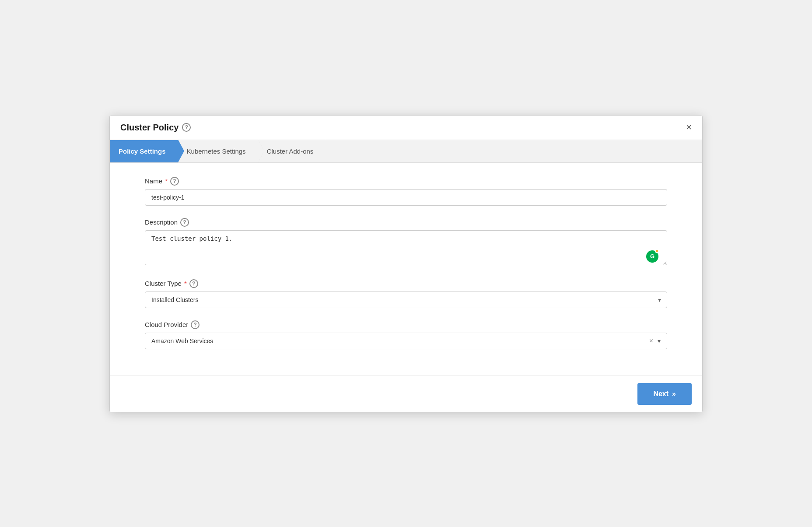  What do you see at coordinates (406, 300) in the screenshot?
I see `cluster-type-select-wrapper: Installed Clusters ▾` at bounding box center [406, 300].